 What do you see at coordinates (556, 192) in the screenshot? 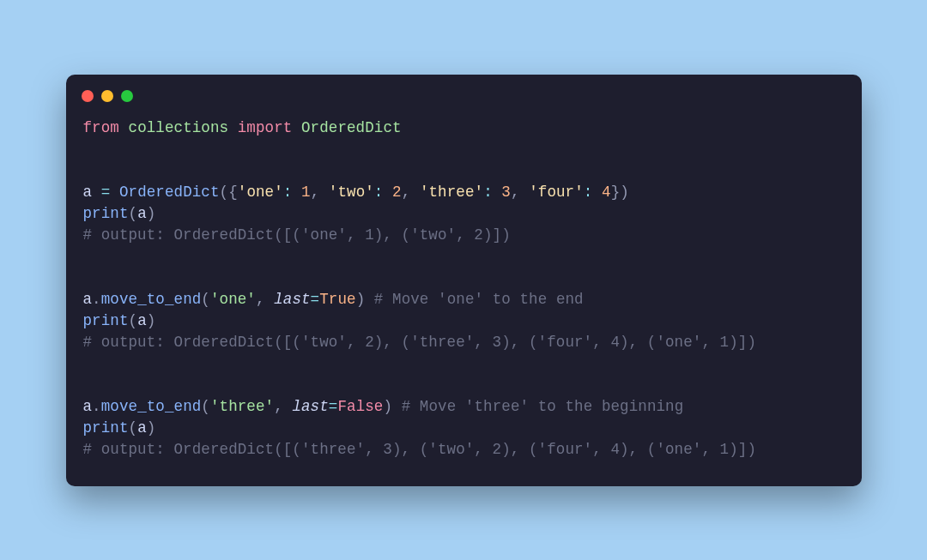
I see `str-four: 'four'` at bounding box center [556, 192].